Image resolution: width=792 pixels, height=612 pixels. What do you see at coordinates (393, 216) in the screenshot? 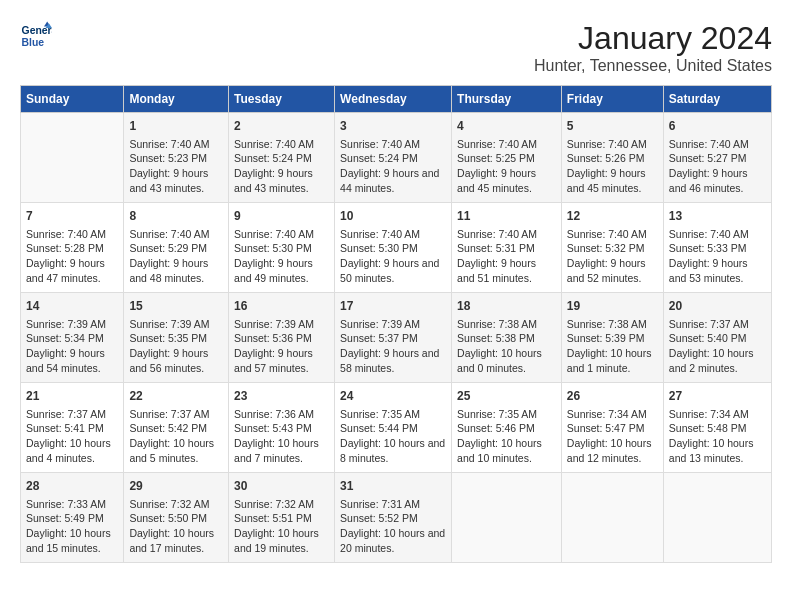
I see `day-number: 10` at bounding box center [393, 216].